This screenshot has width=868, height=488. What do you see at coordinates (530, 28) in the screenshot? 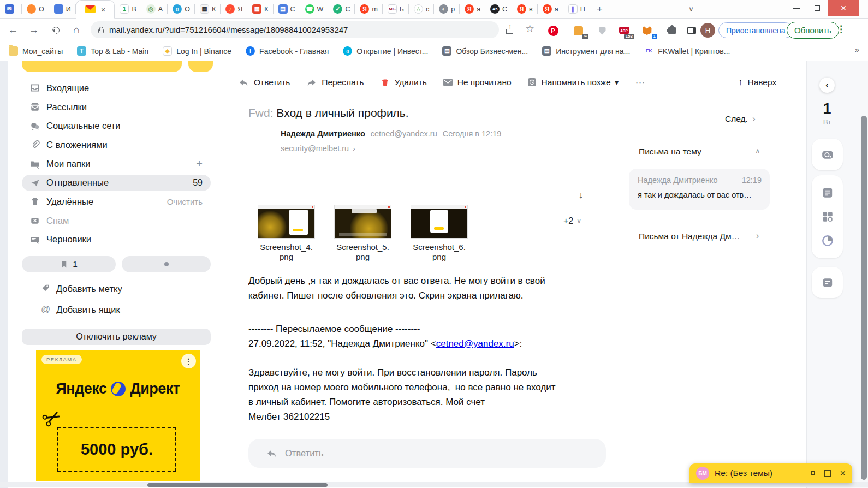
I see `bookmark-star-icon: ☆` at bounding box center [530, 28].